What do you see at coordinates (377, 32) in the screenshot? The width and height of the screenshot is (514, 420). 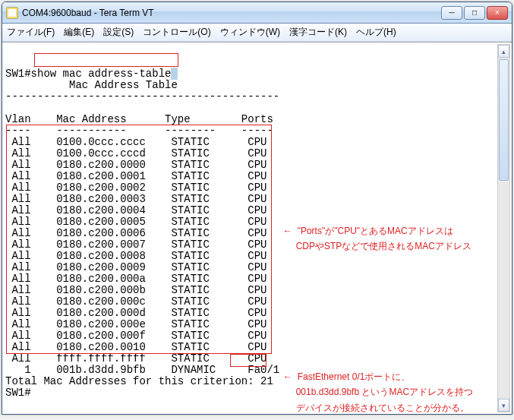 I see `menu-help: ヘルプ(H)` at bounding box center [377, 32].